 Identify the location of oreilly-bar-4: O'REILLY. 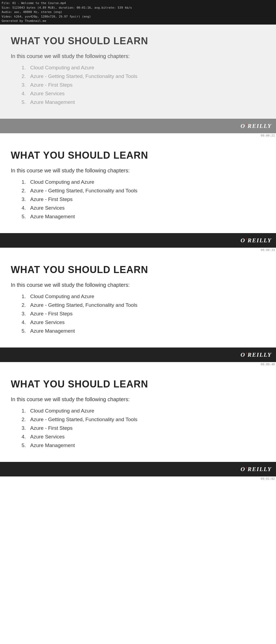
(138, 469).